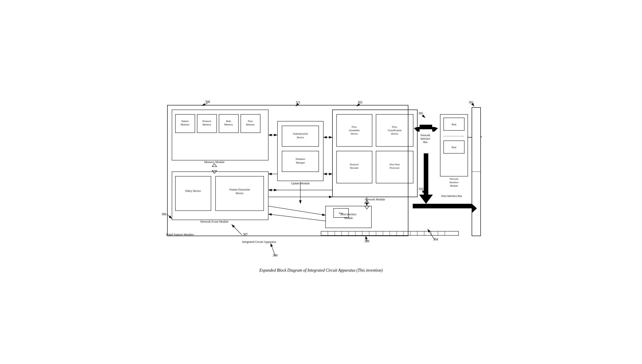 Image resolution: width=642 pixels, height=364 pixels. What do you see at coordinates (228, 124) in the screenshot?
I see `rule-memory-label2: Memory` at bounding box center [228, 124].